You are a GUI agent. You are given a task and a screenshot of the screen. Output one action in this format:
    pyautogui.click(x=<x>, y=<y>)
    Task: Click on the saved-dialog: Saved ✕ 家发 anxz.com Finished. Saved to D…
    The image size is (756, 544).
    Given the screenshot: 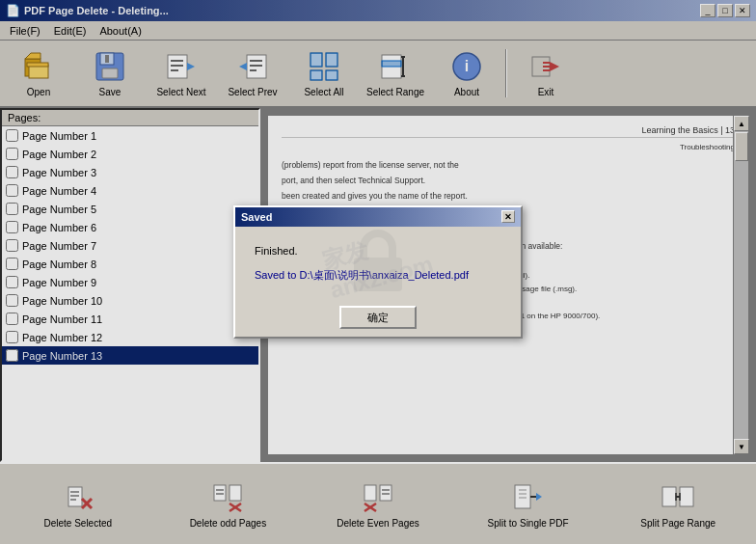 What is the action you would take?
    pyautogui.click(x=378, y=272)
    